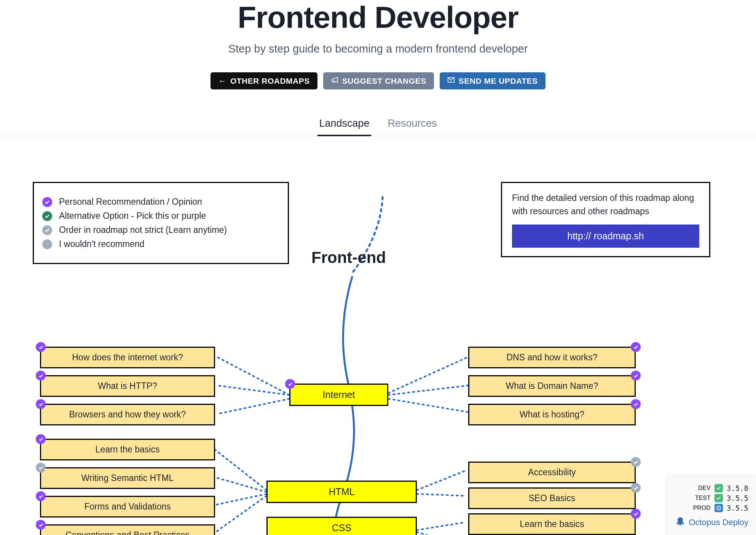  Describe the element at coordinates (342, 492) in the screenshot. I see `node-html: HTML` at that location.